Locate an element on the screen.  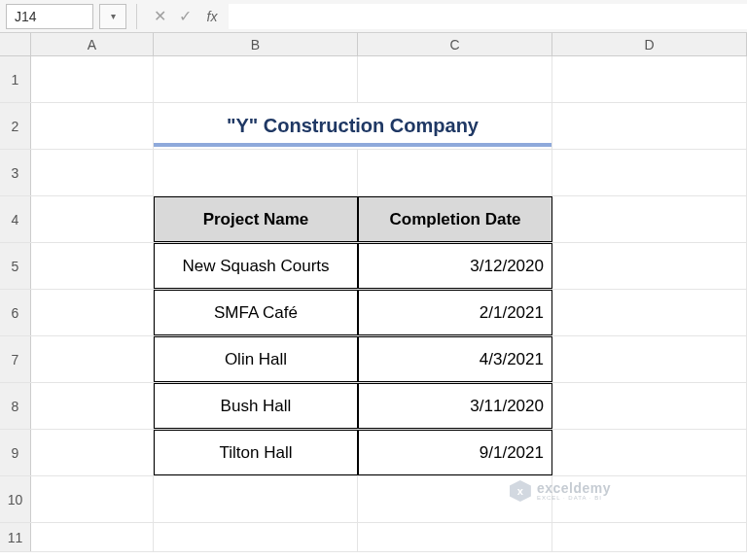
table-row: Bush Hall is located at coordinates (256, 406).